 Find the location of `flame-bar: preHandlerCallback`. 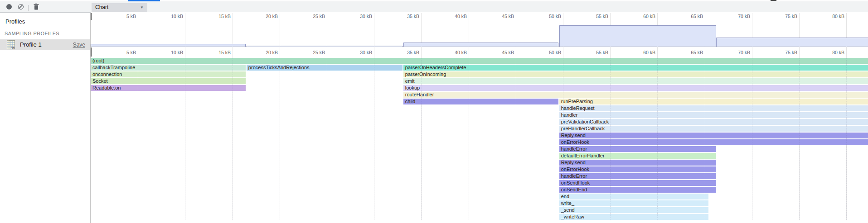

flame-bar: preHandlerCallback is located at coordinates (713, 128).